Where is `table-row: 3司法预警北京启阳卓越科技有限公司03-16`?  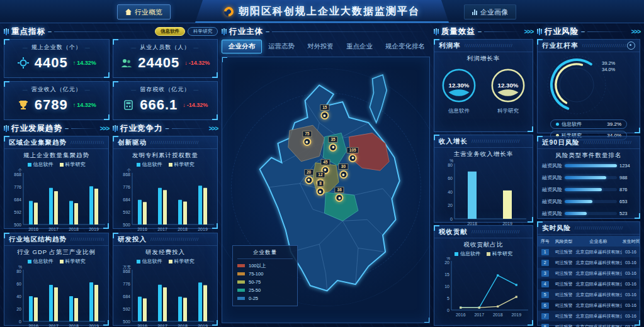
table-row: 3司法预警北京启阳卓越科技有限公司03-16 is located at coordinates (589, 273).